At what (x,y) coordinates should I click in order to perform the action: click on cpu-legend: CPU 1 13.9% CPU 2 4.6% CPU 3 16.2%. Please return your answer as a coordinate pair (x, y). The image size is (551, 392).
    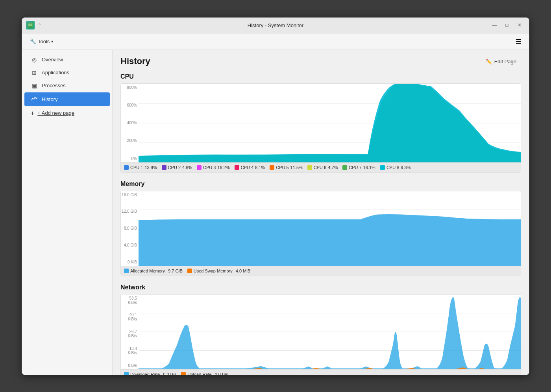
    Looking at the image, I should click on (321, 167).